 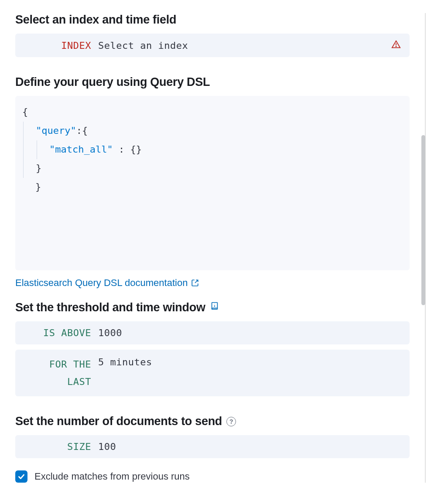 I want to click on query-section-heading: Define your query using Query DSL, so click(x=212, y=82).